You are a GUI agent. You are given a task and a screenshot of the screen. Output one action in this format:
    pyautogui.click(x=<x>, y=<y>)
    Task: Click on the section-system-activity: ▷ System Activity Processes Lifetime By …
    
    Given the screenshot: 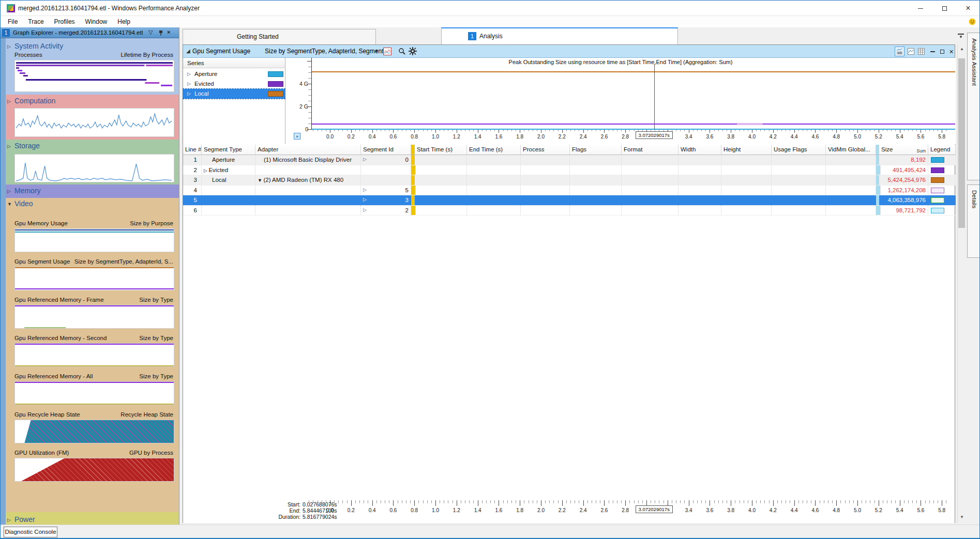 What is the action you would take?
    pyautogui.click(x=90, y=66)
    